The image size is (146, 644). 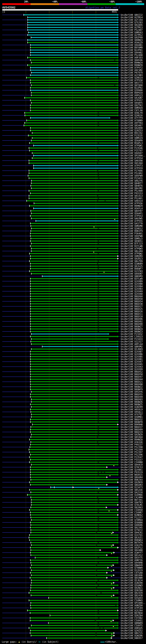 I want to click on hit-label: UniRef100_Q03467, so click(x=132, y=126).